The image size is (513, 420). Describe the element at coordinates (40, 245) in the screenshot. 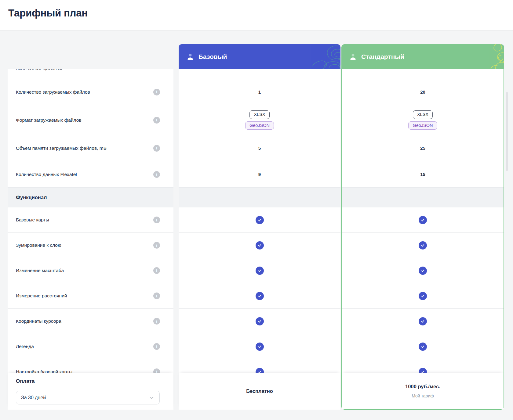

I see `feature-label: Зумирование к слою` at that location.